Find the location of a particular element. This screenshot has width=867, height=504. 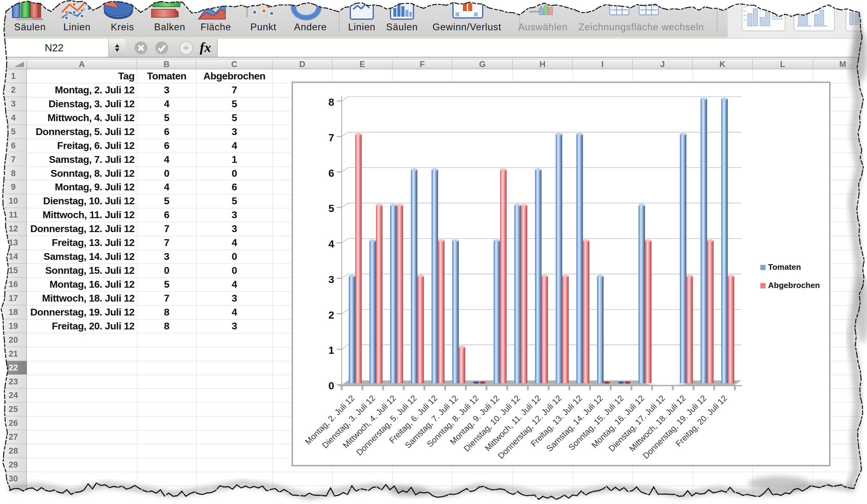

svg-text: 8 is located at coordinates (331, 102).